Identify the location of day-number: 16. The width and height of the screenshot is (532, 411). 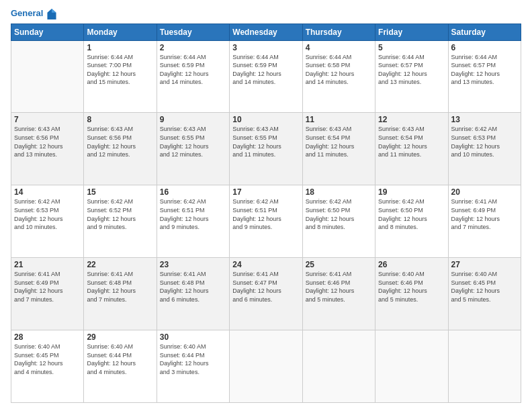
(193, 192).